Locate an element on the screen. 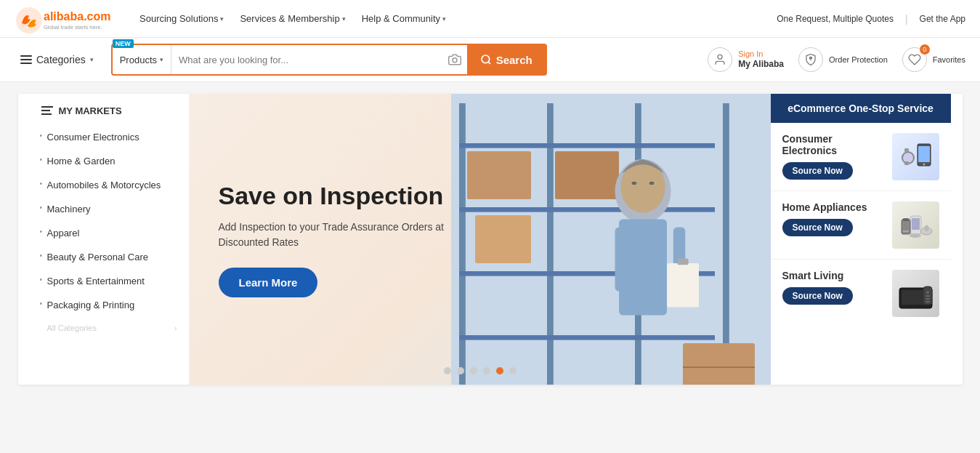  source-now-button-appliances: Source Now is located at coordinates (818, 228).